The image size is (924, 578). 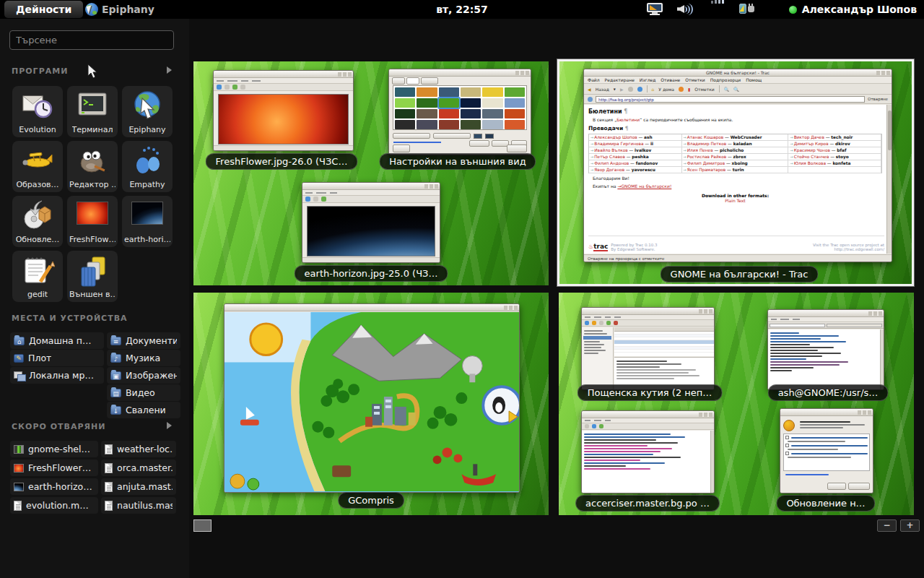 What do you see at coordinates (738, 100) in the screenshot?
I see `browser-urlbar: http://fsa-bg.org/project/gtp Отваряне` at bounding box center [738, 100].